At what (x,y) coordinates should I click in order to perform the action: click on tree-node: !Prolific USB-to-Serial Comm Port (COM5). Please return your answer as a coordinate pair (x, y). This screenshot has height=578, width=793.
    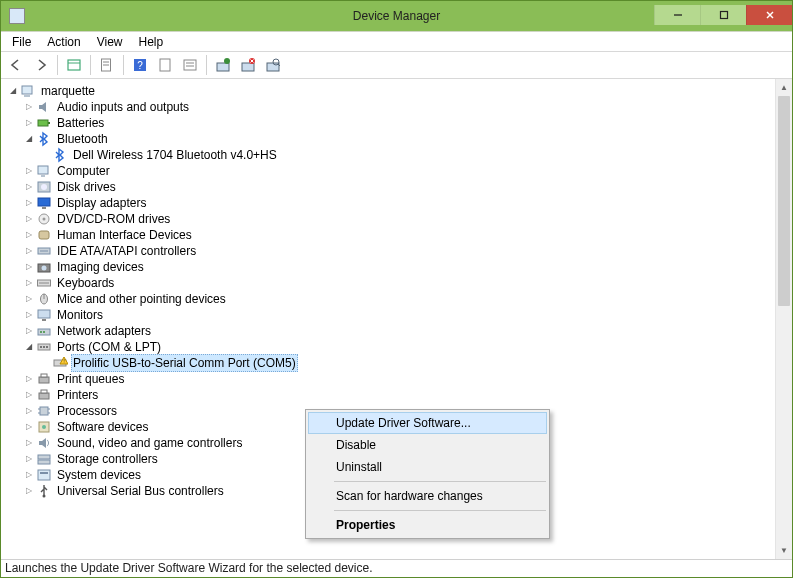
    Looking at the image, I should click on (389, 363).